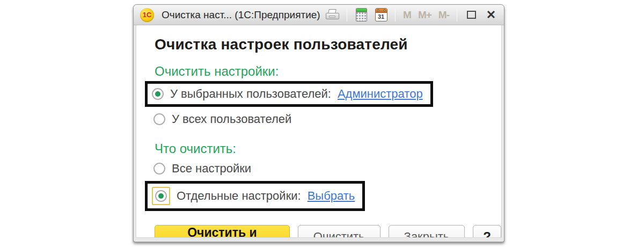 The image size is (644, 247). What do you see at coordinates (339, 231) in the screenshot?
I see `clear-button: Очистить` at bounding box center [339, 231].